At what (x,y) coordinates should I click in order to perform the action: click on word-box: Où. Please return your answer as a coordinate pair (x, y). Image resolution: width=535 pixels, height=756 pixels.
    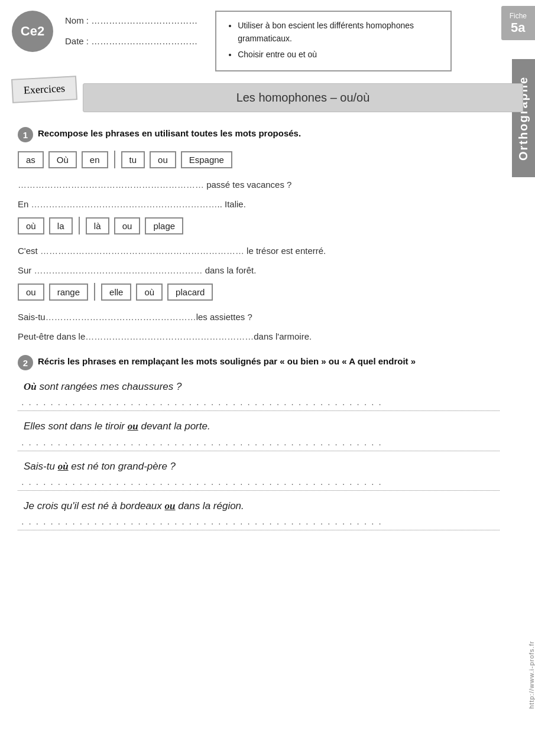
    Looking at the image, I should click on (63, 159).